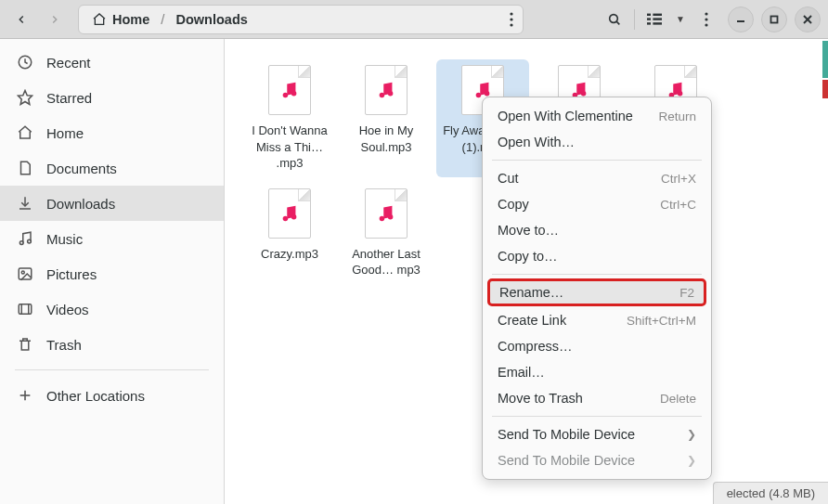 This screenshot has width=828, height=504. Describe the element at coordinates (25, 239) in the screenshot. I see `music-icon` at that location.